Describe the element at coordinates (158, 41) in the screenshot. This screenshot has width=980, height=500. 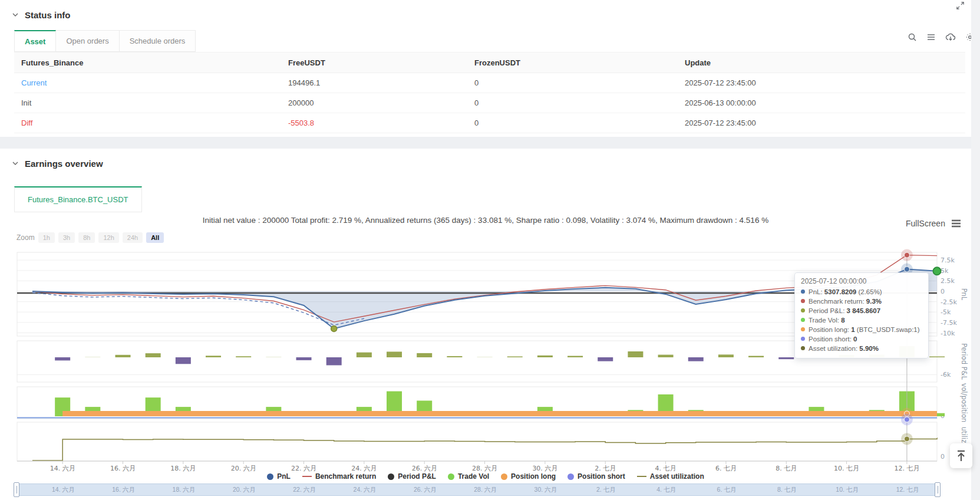
I see `status-tab-schedule-orders: Schedule orders` at that location.